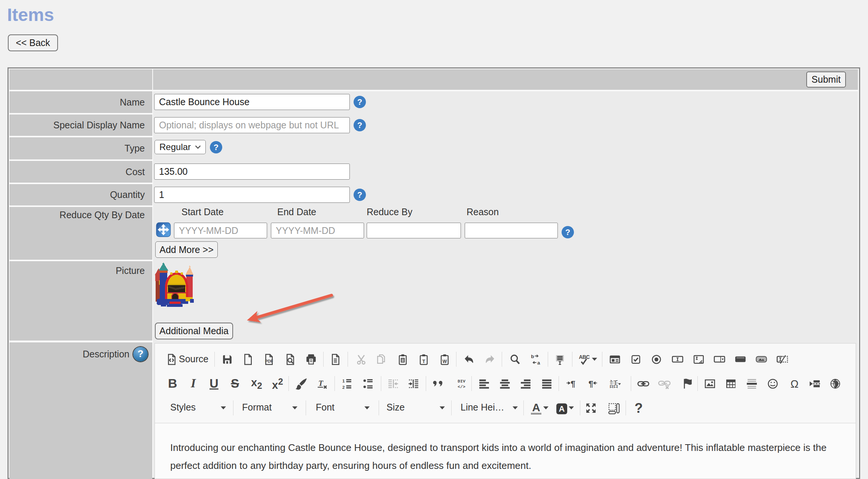  I want to click on svg-text: 1, so click(343, 381).